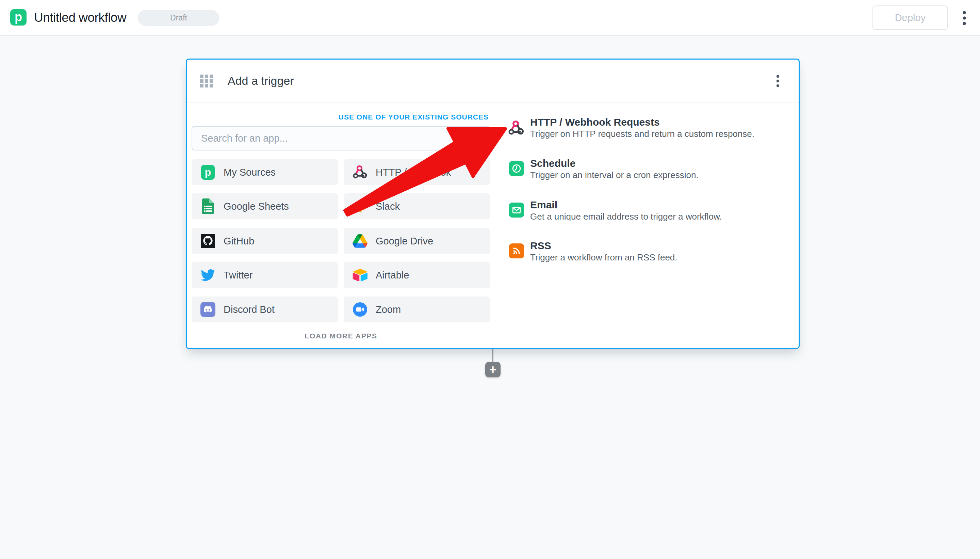  Describe the element at coordinates (360, 207) in the screenshot. I see `slack-icon` at that location.